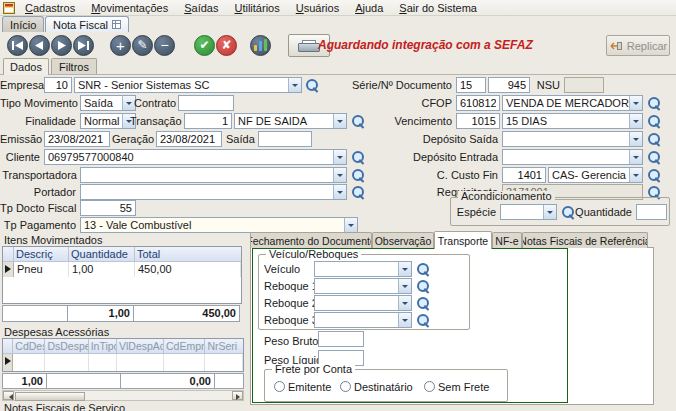  What do you see at coordinates (318, 8) in the screenshot?
I see `menu-usuarios: Usuários` at bounding box center [318, 8].